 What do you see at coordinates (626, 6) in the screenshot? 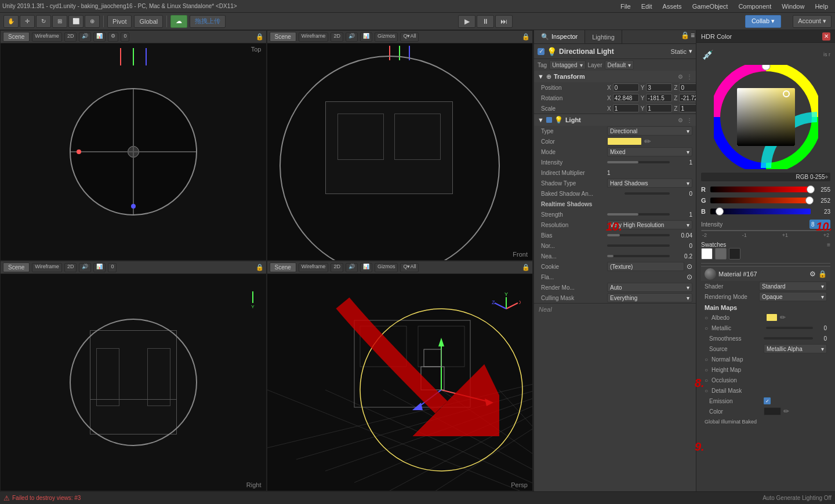
I see `menu-file: File` at bounding box center [626, 6].